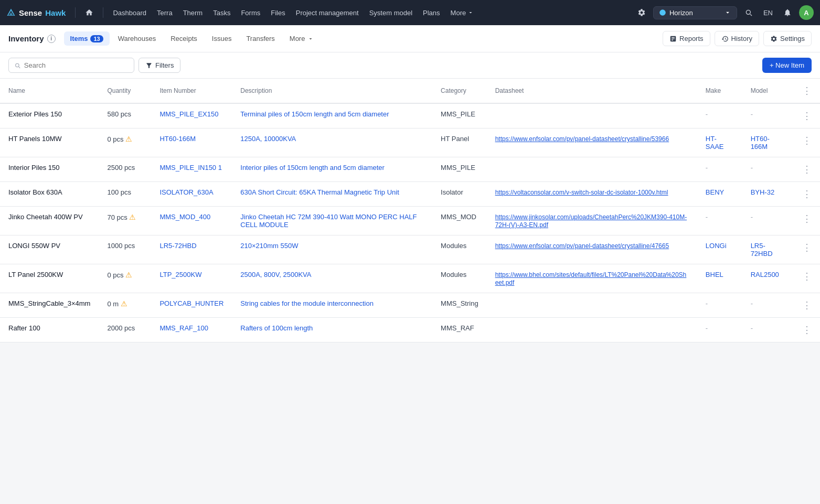 The image size is (820, 504). Describe the element at coordinates (749, 13) in the screenshot. I see `search-button` at that location.